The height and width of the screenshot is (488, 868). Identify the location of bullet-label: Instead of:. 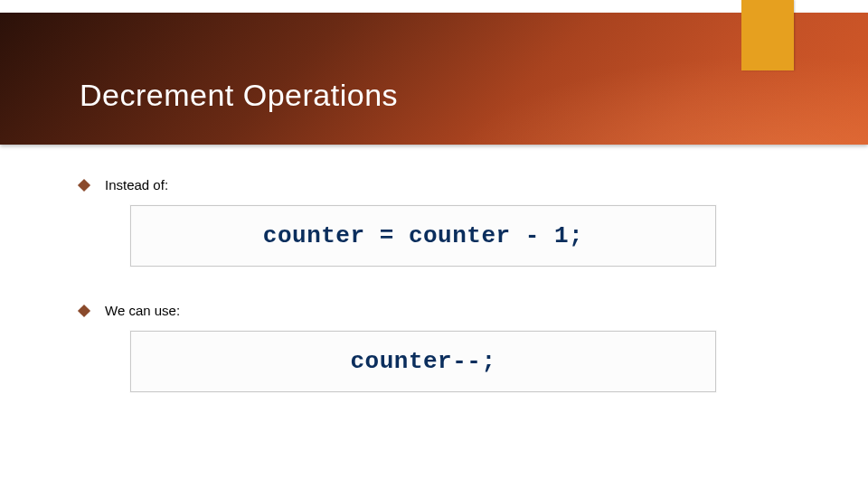
(137, 184).